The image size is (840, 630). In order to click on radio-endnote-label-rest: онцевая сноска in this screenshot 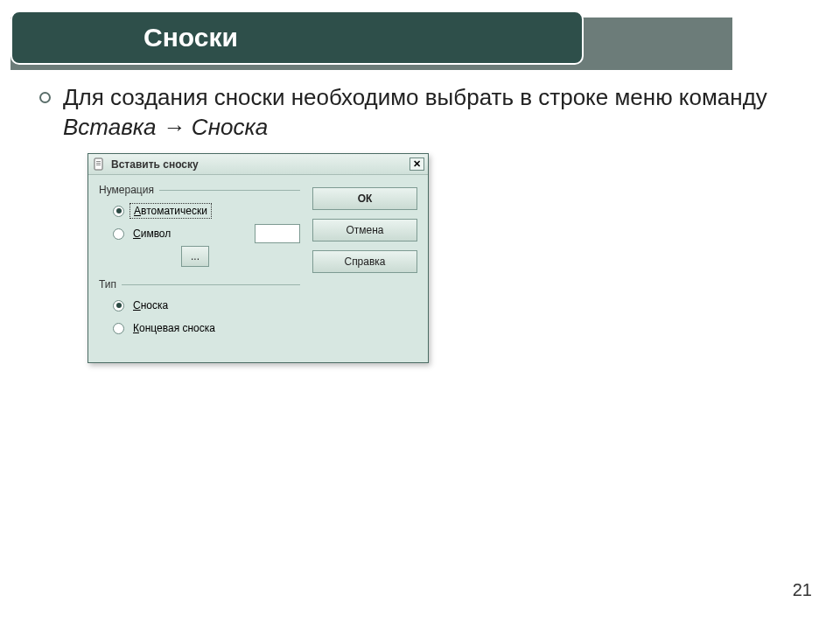, I will do `click(177, 328)`.